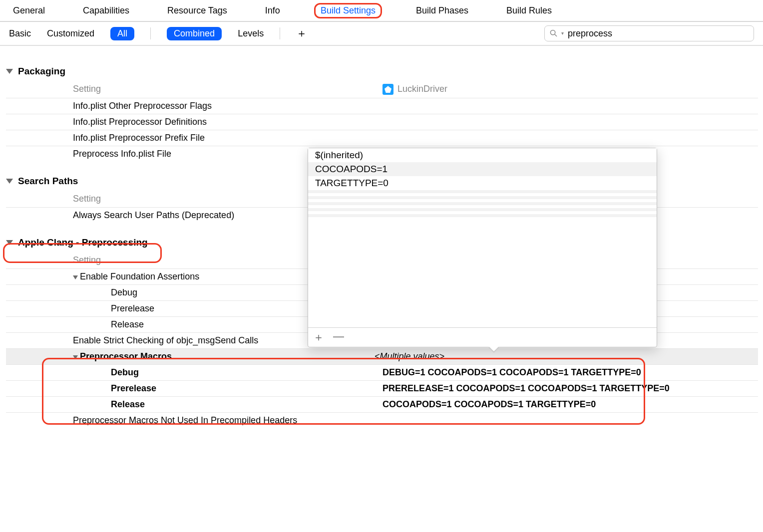 This screenshot has height=532, width=763. What do you see at coordinates (382, 66) in the screenshot?
I see `section-packaging: Packaging` at bounding box center [382, 66].